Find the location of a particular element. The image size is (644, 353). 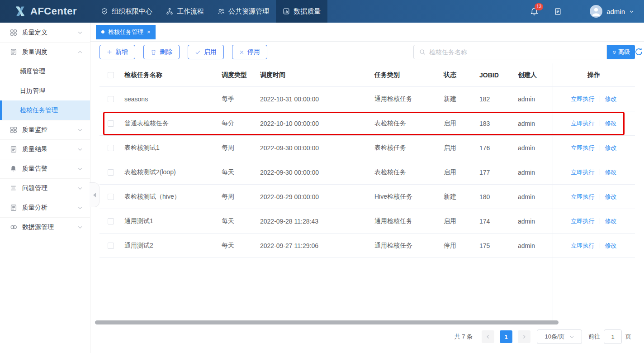

cell-schedule-time: 2022-09-29 00:00:00 is located at coordinates (317, 197).